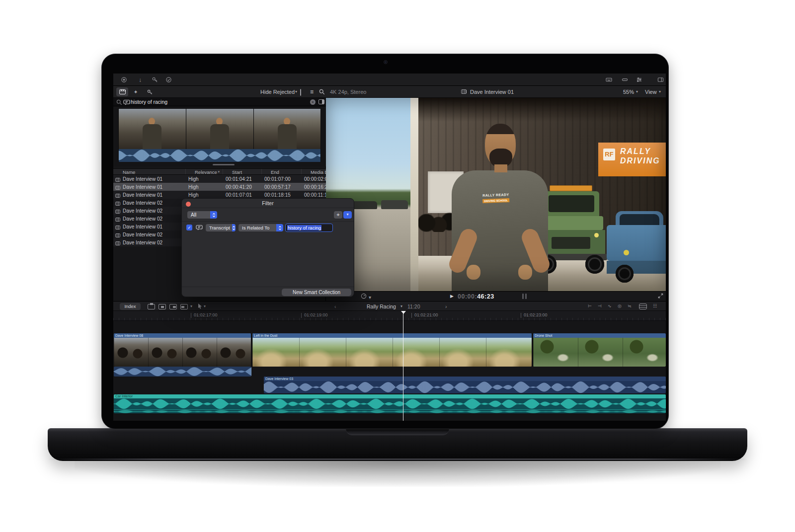  I want to click on clip-title: Car Interior, so click(390, 396).